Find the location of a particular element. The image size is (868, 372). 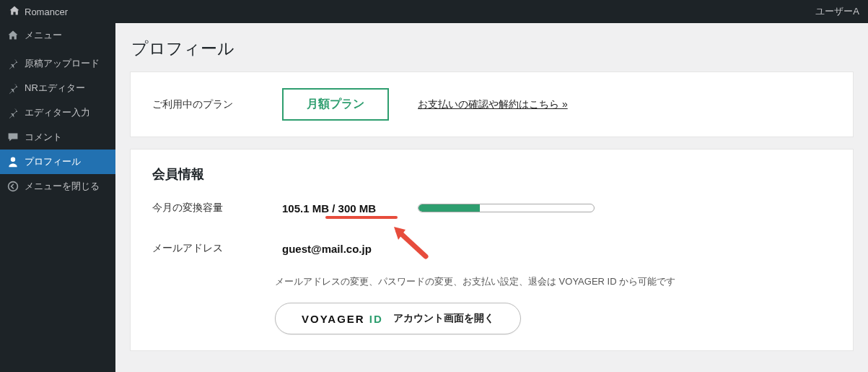

topbar: Romancer ユーザーA is located at coordinates (434, 12).